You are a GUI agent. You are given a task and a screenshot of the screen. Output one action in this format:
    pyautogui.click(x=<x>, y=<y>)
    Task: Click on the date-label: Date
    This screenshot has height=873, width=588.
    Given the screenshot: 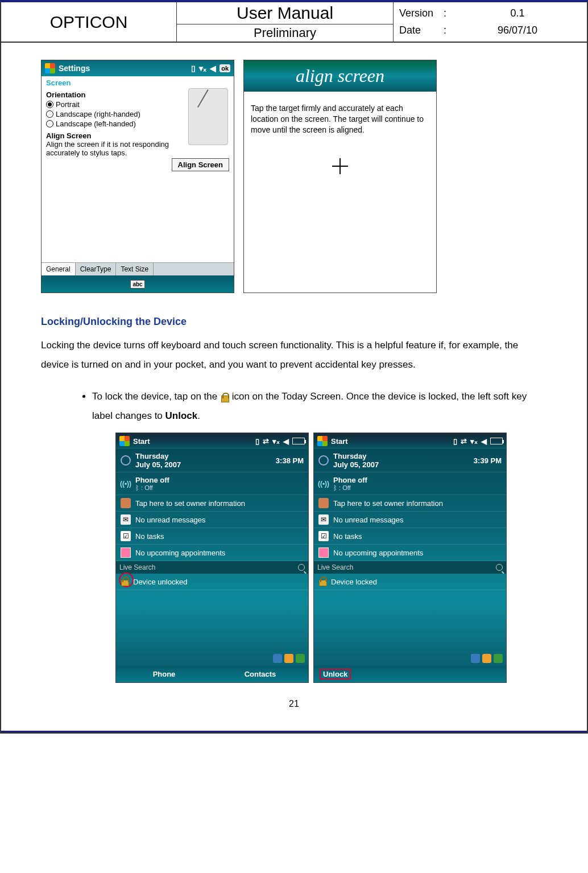 What is the action you would take?
    pyautogui.click(x=419, y=31)
    